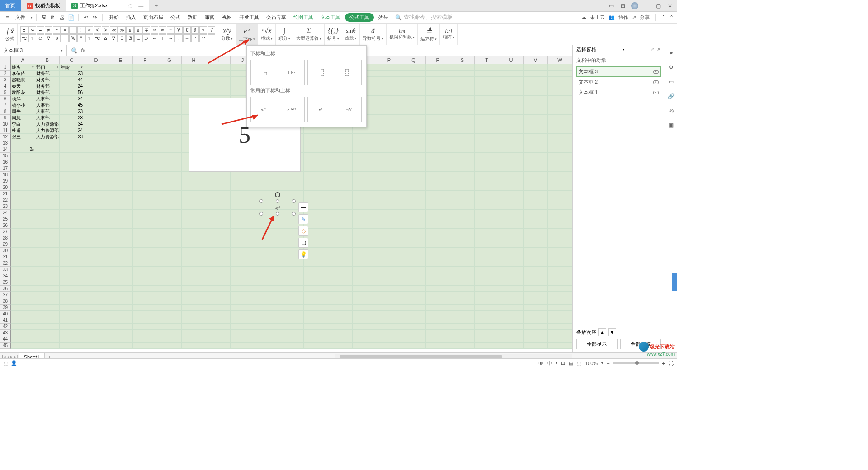 The image size is (868, 470). Describe the element at coordinates (670, 6) in the screenshot. I see `window-close-icon: ✕` at that location.